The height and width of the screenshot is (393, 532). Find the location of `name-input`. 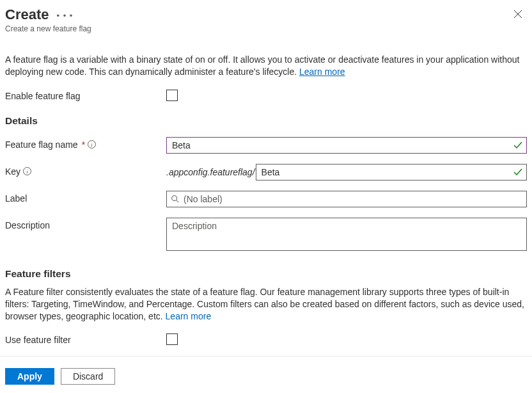

name-input is located at coordinates (347, 145).